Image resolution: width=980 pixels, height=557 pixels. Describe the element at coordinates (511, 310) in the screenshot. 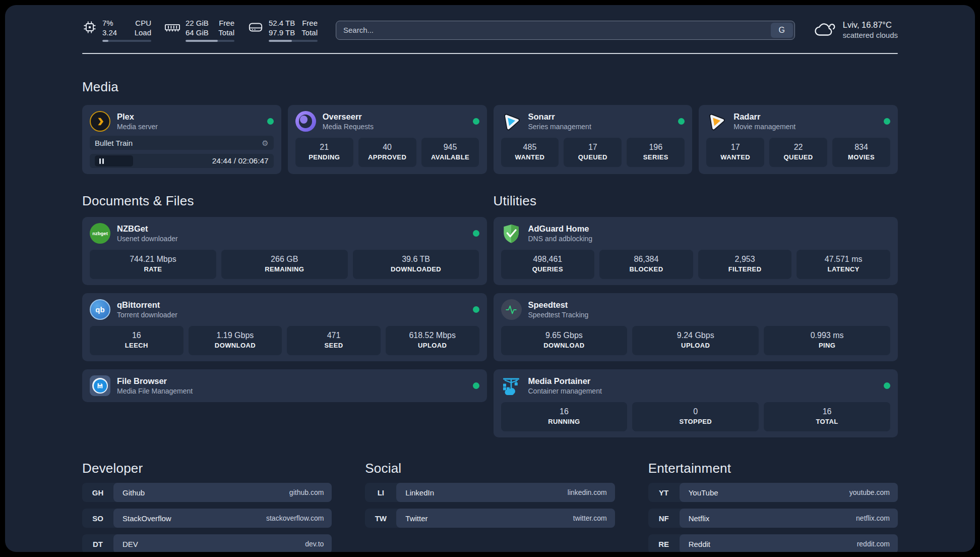

I see `speedtest-icon` at that location.